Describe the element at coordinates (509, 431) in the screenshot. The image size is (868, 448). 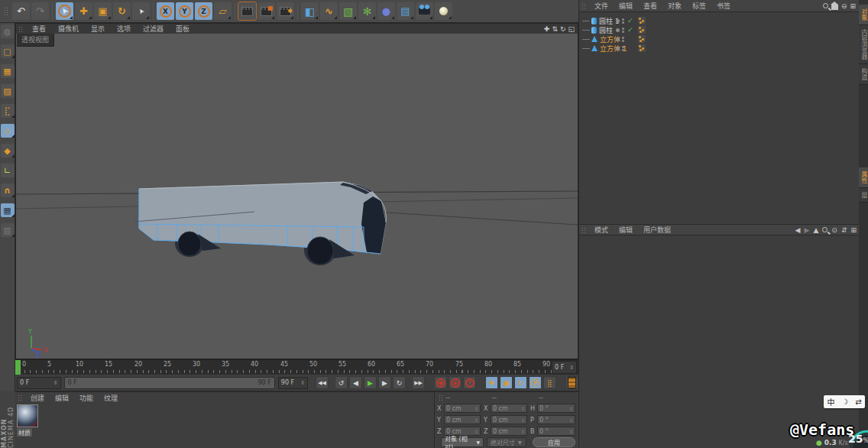
I see `size-z-field: 0 cm⇕` at that location.